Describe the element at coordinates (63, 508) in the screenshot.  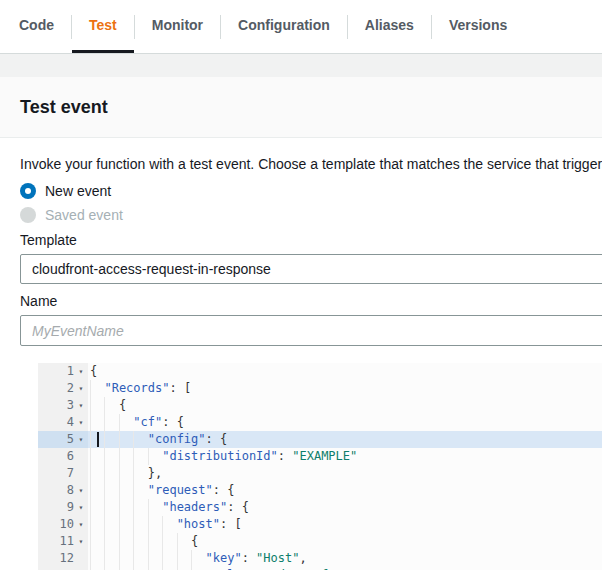
I see `gutter-cell: 9▾` at that location.